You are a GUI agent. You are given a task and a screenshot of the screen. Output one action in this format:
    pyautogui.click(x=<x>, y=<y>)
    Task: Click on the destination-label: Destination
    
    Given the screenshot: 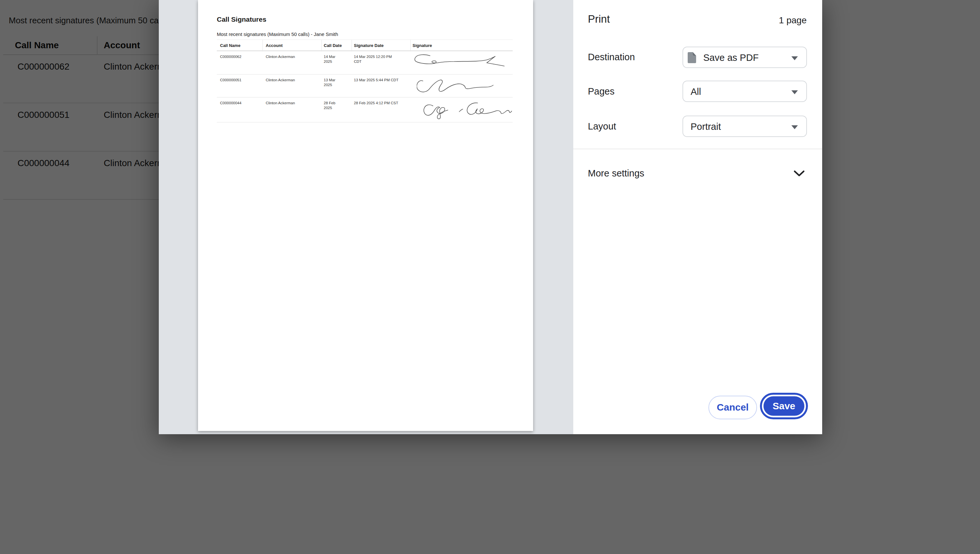 What is the action you would take?
    pyautogui.click(x=611, y=57)
    